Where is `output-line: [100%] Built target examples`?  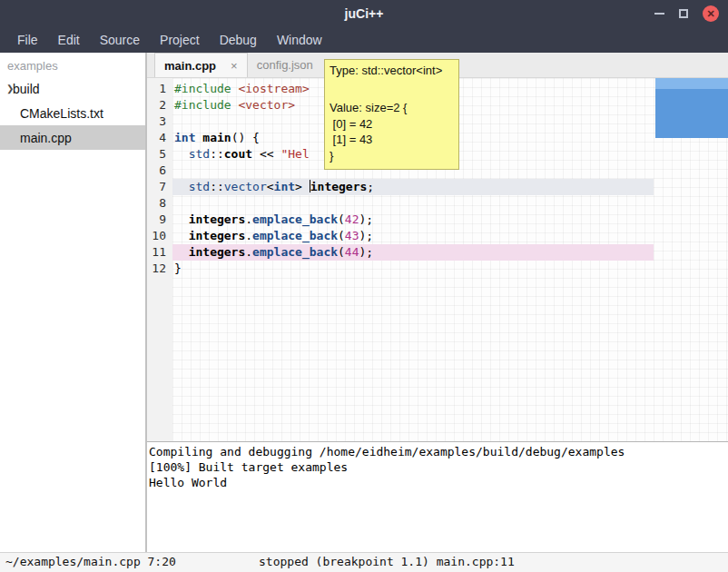 output-line: [100%] Built target examples is located at coordinates (438, 467).